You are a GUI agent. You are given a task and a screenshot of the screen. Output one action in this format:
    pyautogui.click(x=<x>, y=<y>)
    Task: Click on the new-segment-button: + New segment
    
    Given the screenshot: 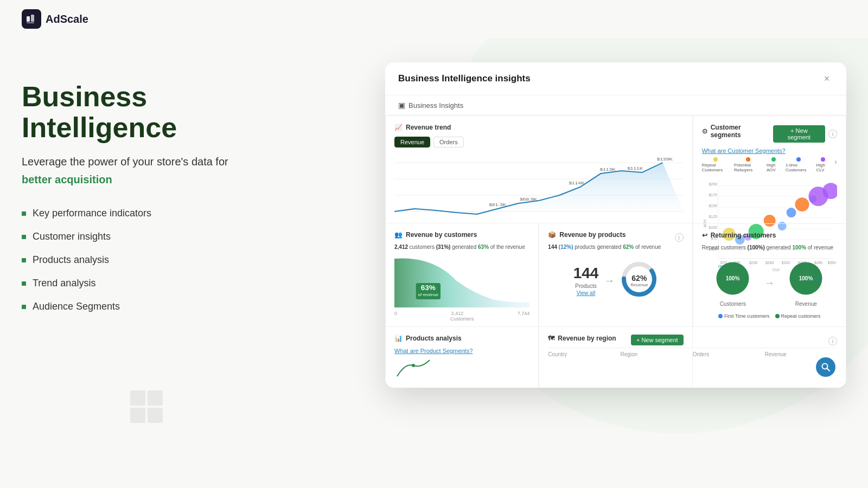 What is the action you would take?
    pyautogui.click(x=799, y=134)
    